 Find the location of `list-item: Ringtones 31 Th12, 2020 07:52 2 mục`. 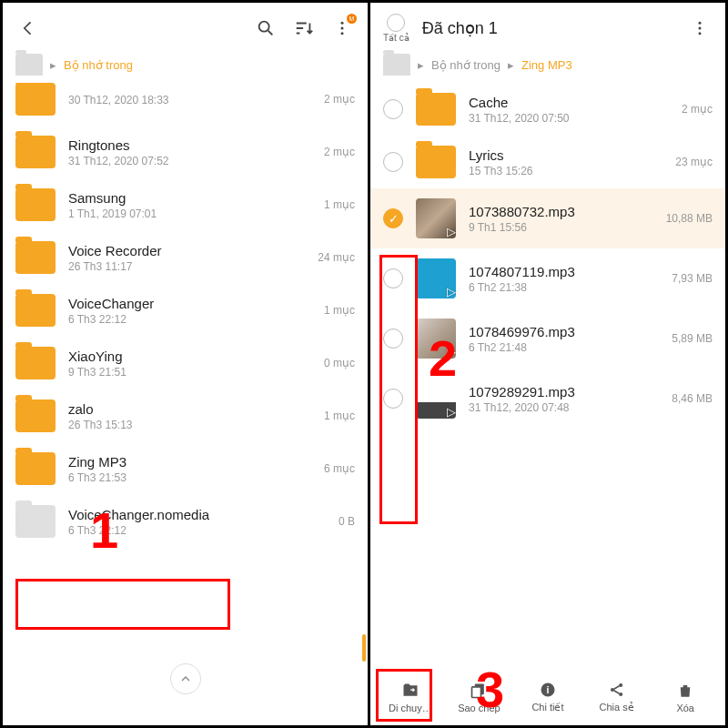

list-item: Ringtones 31 Th12, 2020 07:52 2 mục is located at coordinates (186, 152).